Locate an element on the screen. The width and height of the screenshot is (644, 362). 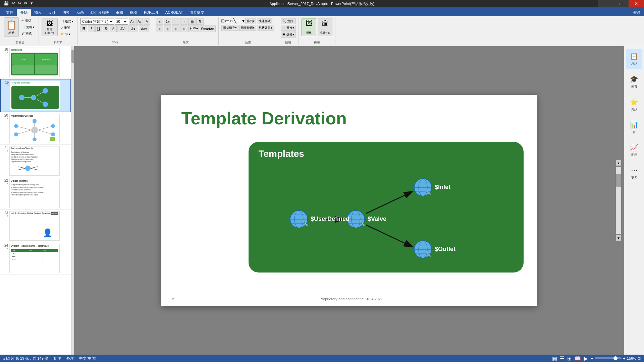
tab-acrobat: ACROBAT is located at coordinates (174, 12).